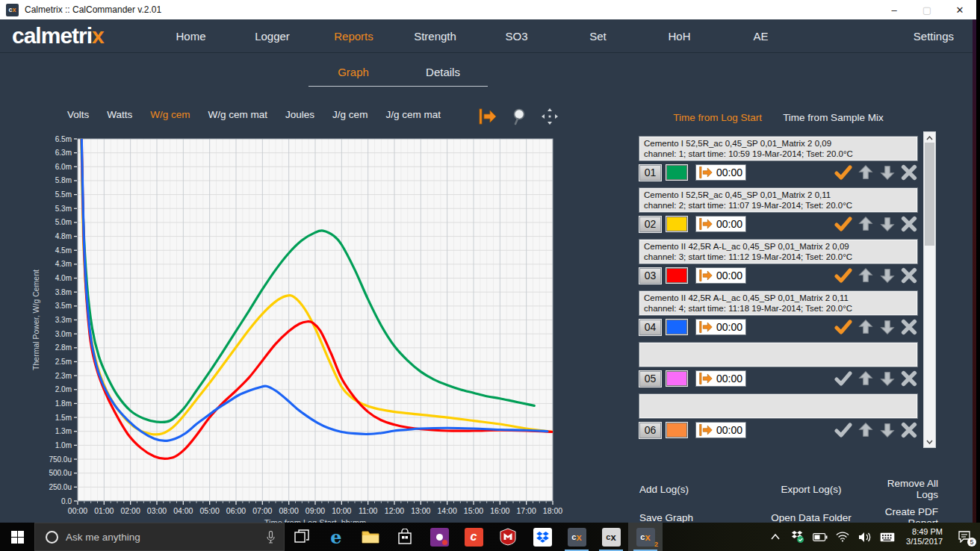 The width and height of the screenshot is (980, 551). I want to click on scroll-up-icon, so click(929, 137).